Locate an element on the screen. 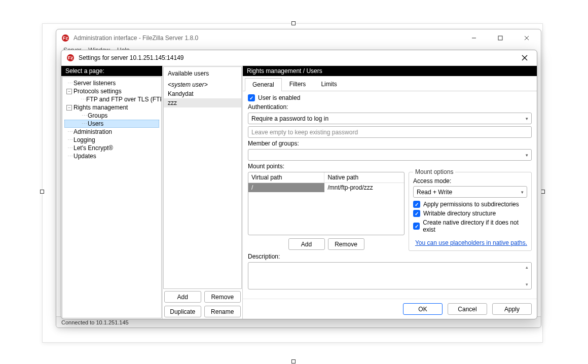  description-label: Description: is located at coordinates (390, 257).